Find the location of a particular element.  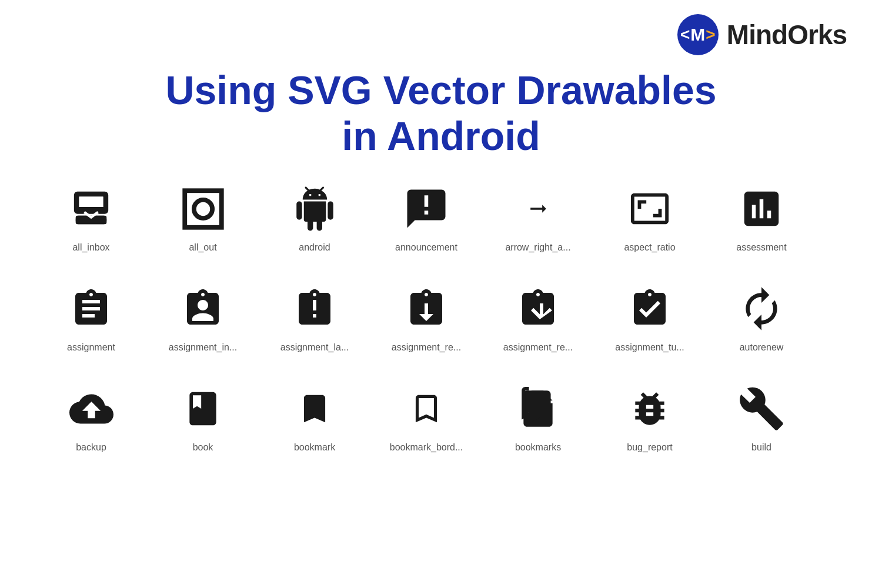

icon-item-android: android is located at coordinates (315, 218).